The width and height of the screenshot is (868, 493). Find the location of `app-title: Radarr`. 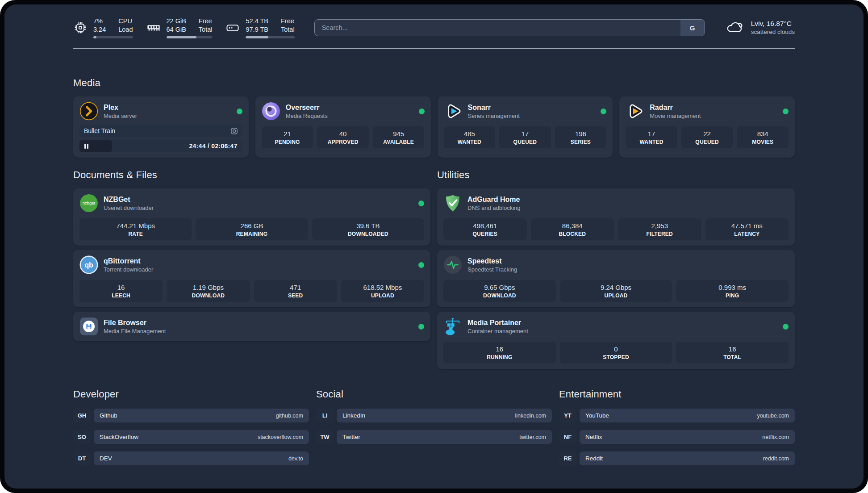

app-title: Radarr is located at coordinates (675, 108).